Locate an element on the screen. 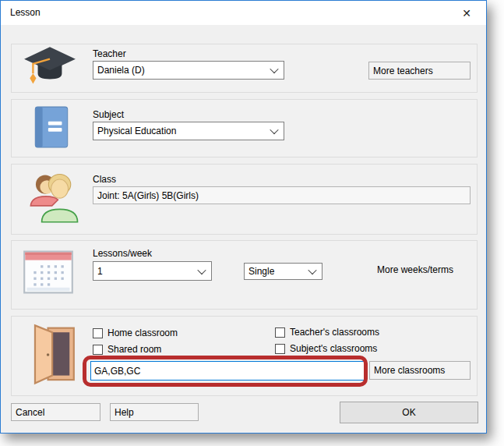 The height and width of the screenshot is (446, 504). subject-select: Physical Education is located at coordinates (189, 131).